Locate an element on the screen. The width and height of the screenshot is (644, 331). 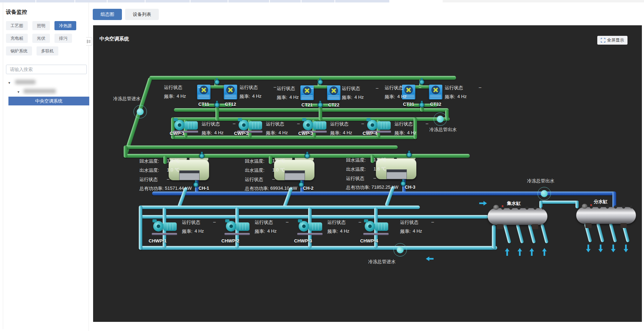
device-id: CT31 is located at coordinates (409, 104).